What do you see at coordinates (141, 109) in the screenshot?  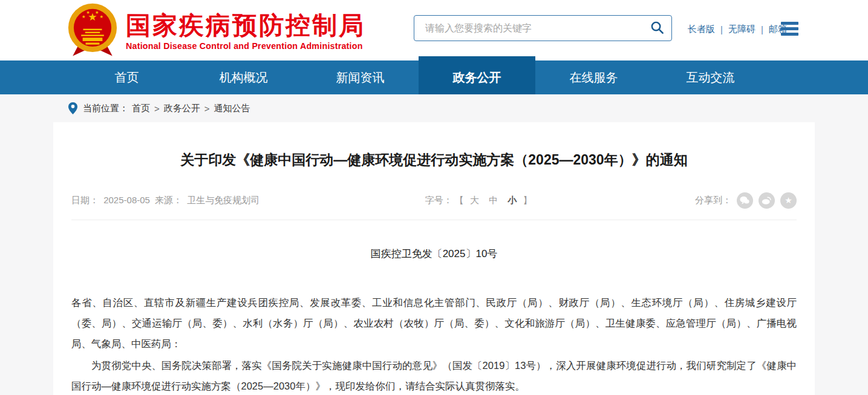 I see `breadcrumb-home: 首页` at bounding box center [141, 109].